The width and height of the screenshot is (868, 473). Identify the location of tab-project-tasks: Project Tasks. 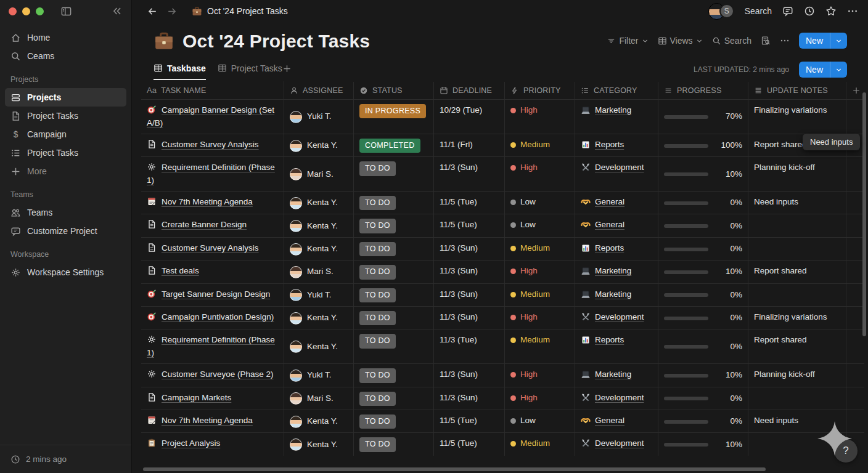
(250, 71).